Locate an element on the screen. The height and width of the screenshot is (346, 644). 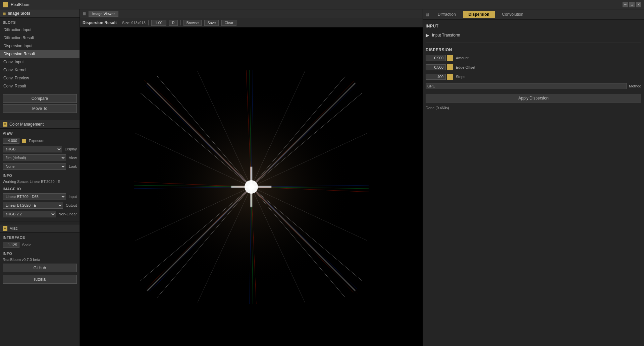
view-select: flim (default) is located at coordinates (34, 158).